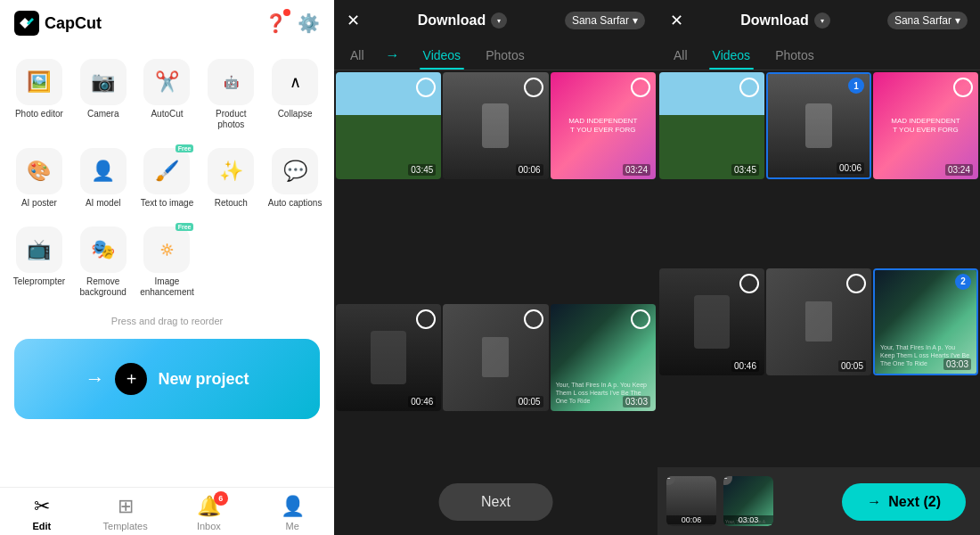 Image resolution: width=980 pixels, height=535 pixels. Describe the element at coordinates (677, 21) in the screenshot. I see `right-close-button: ✕` at that location.